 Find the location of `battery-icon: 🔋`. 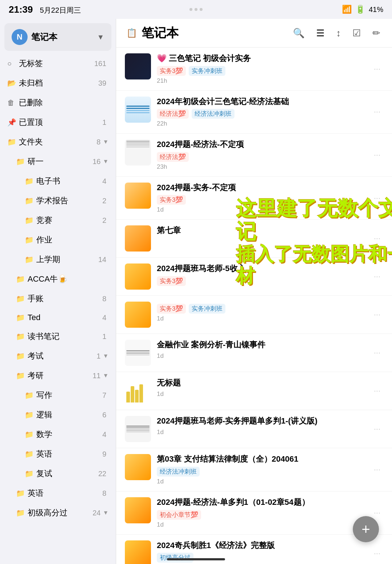

battery-icon: 🔋 is located at coordinates (360, 9).